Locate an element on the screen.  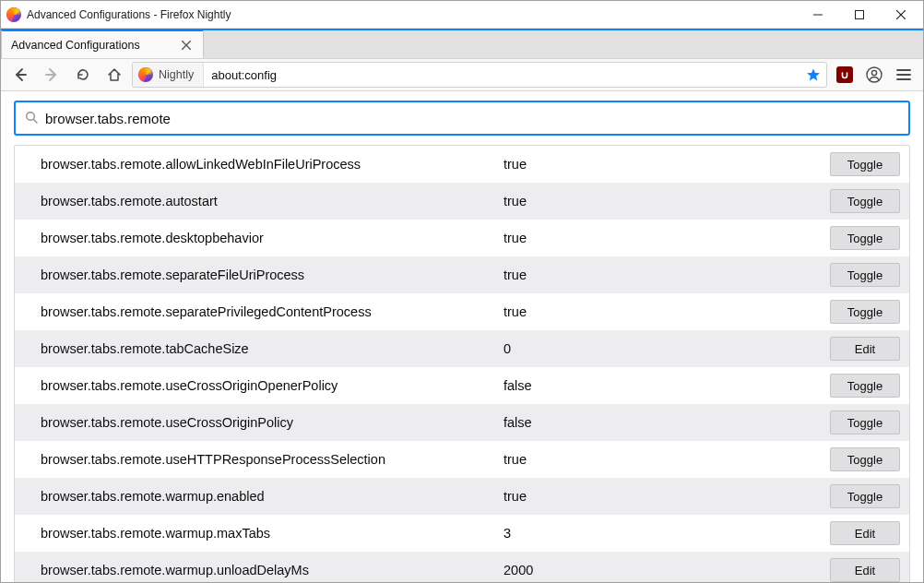
arrow-left-icon is located at coordinates (20, 75).